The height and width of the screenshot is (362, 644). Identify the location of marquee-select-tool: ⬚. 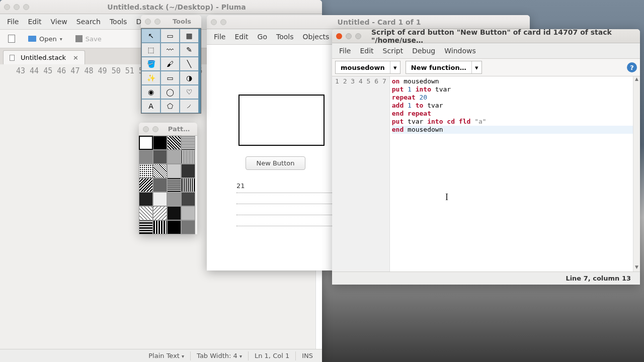
(151, 50).